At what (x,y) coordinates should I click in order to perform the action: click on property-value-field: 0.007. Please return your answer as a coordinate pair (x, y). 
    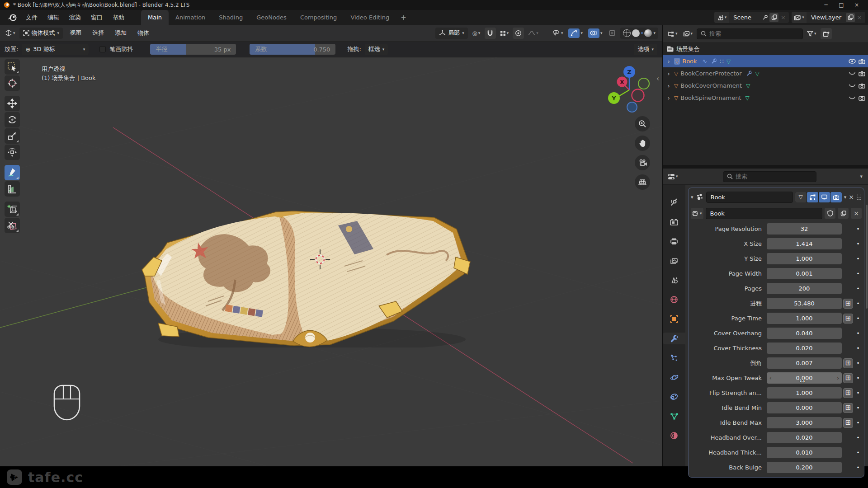
    Looking at the image, I should click on (804, 363).